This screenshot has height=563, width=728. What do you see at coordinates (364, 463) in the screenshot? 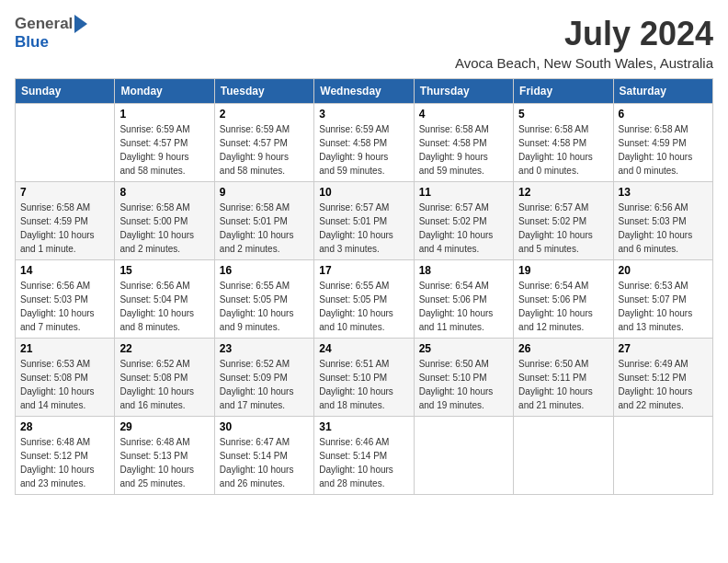
I see `day-detail: Sunrise: 6:46 AMSunset: 5:14 PMDaylight:…` at bounding box center [364, 463].